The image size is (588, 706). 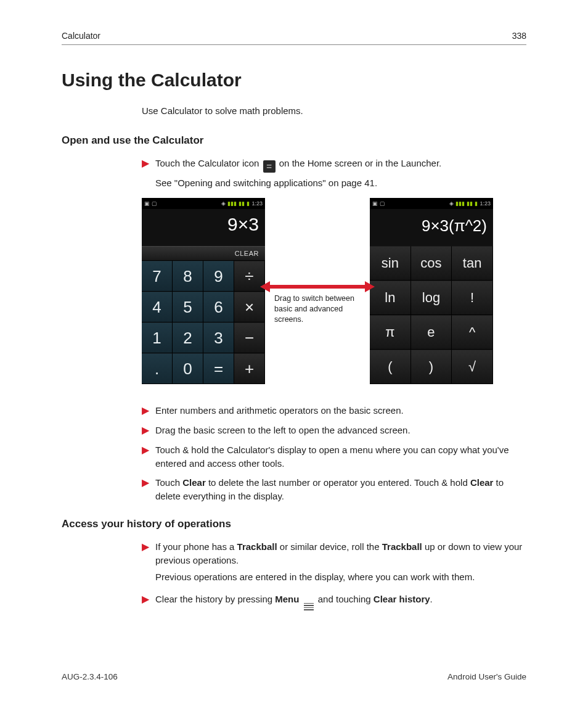 I want to click on advanced-keypad: sincostanlnlog!πe^()√, so click(x=431, y=315).